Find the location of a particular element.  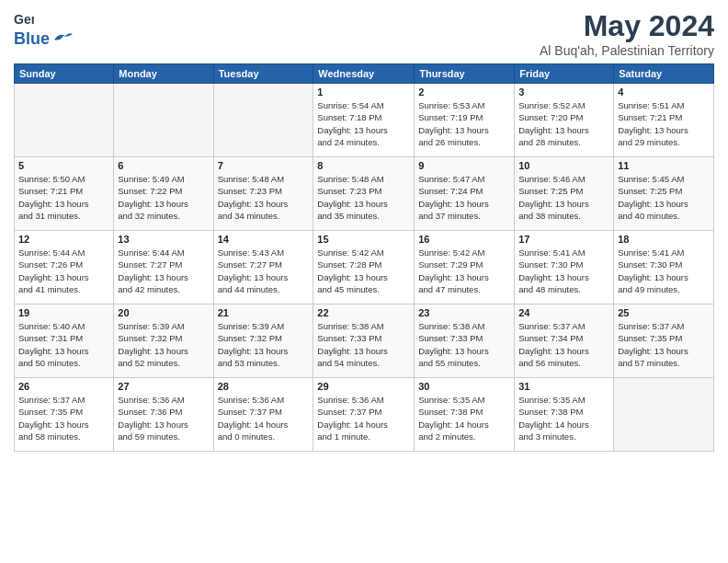

week-row-1: 5Sunrise: 5:50 AM Sunset: 7:21 PM Daylig… is located at coordinates (364, 194).